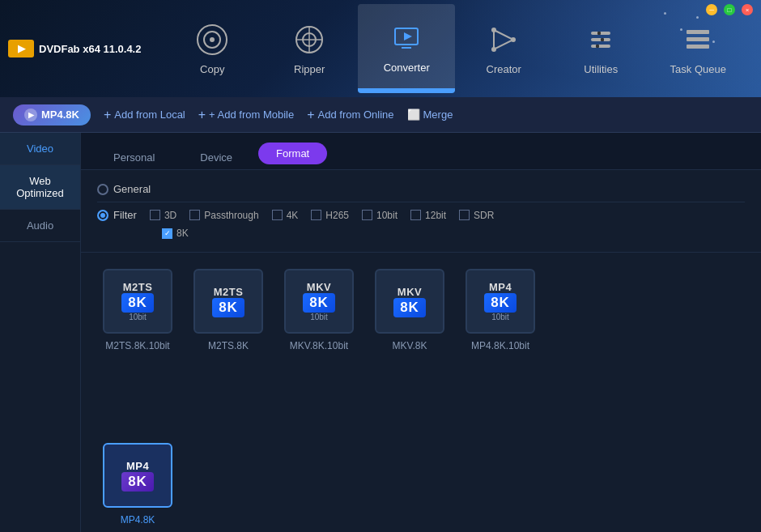  Describe the element at coordinates (504, 49) in the screenshot. I see `nav-item-creator: Creator` at that location.